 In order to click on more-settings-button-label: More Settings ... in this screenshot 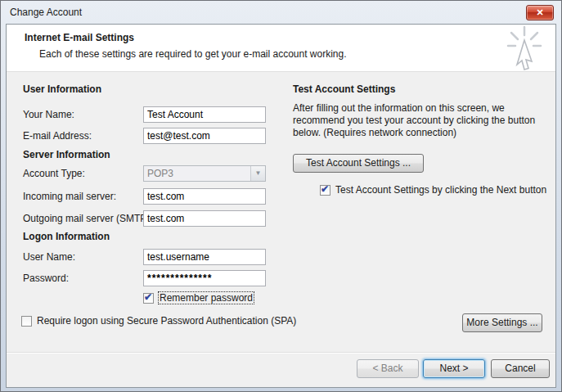, I will do `click(502, 322)`.